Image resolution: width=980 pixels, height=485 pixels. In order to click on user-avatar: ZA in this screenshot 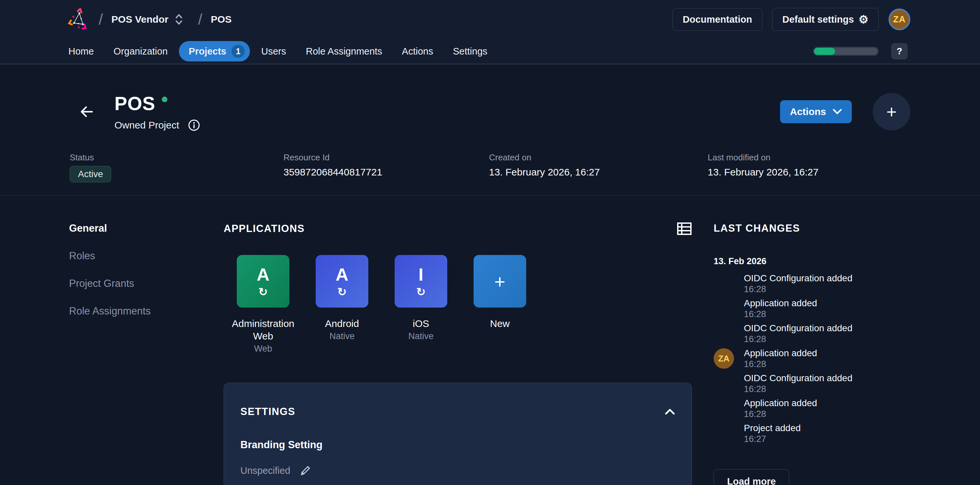, I will do `click(899, 19)`.